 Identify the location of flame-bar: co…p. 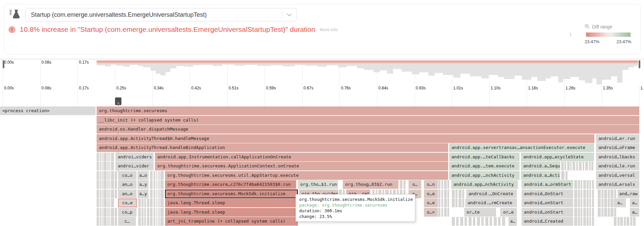
(127, 212).